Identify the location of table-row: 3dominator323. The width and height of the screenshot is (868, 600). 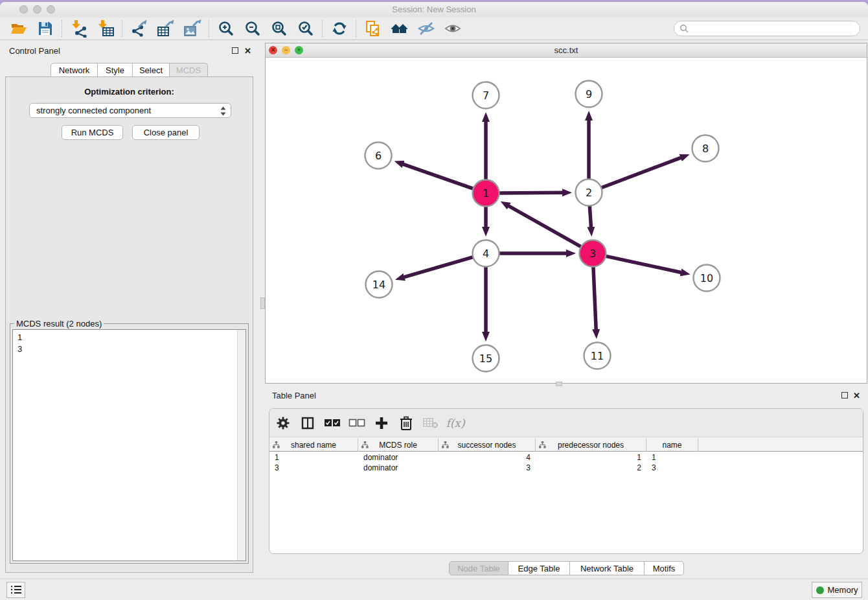
(566, 468).